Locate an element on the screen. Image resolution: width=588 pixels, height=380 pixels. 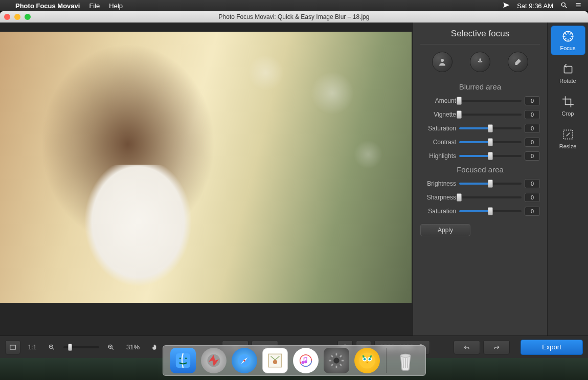
tool-rotate-label: Rotate is located at coordinates (568, 81).